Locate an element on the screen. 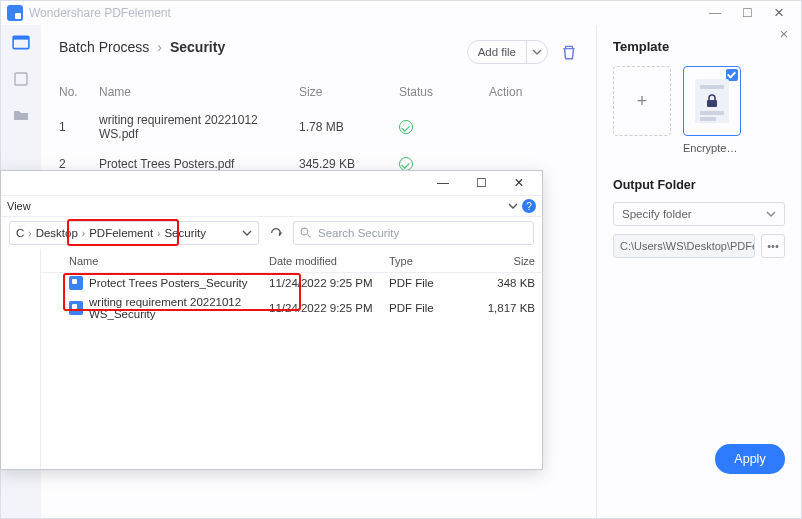 This screenshot has width=802, height=519. sidebar-item-home-icon is located at coordinates (21, 43).